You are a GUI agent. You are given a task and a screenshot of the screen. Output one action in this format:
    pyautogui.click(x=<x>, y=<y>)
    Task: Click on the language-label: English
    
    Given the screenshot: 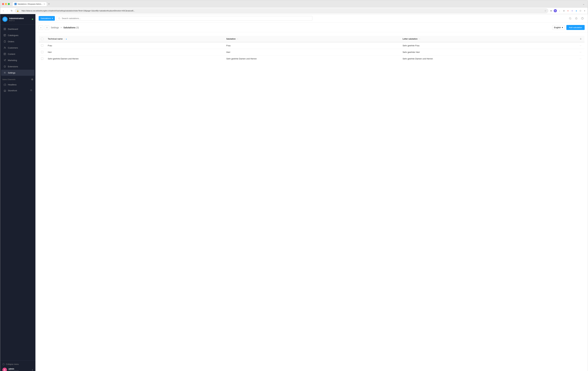 What is the action you would take?
    pyautogui.click(x=557, y=27)
    